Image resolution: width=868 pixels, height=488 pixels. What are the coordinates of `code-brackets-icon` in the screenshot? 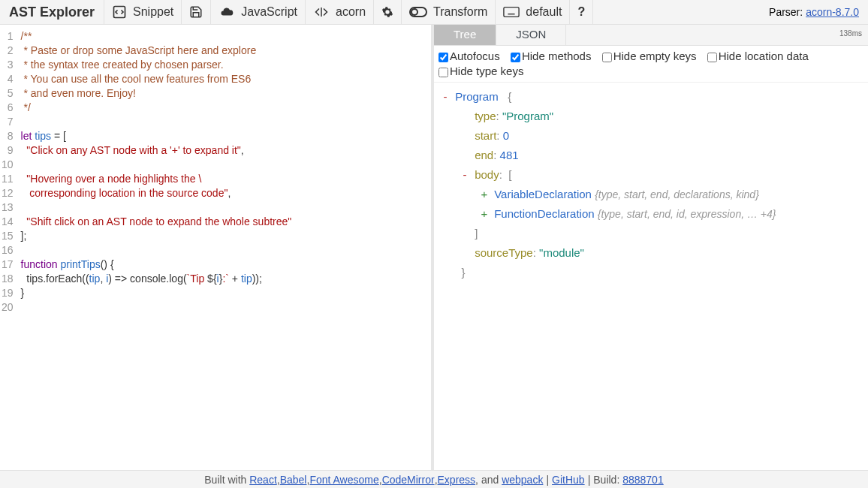 It's located at (321, 12).